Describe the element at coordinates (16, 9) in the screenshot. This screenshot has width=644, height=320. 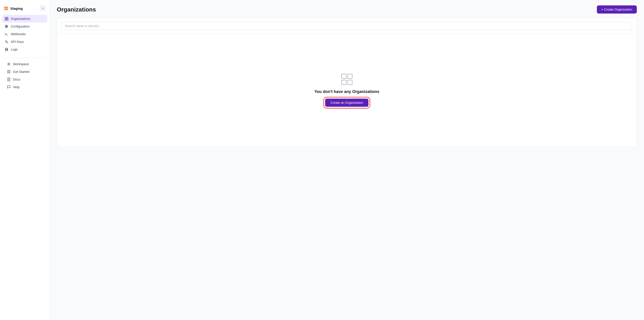
I see `workspace-name: Staging` at that location.